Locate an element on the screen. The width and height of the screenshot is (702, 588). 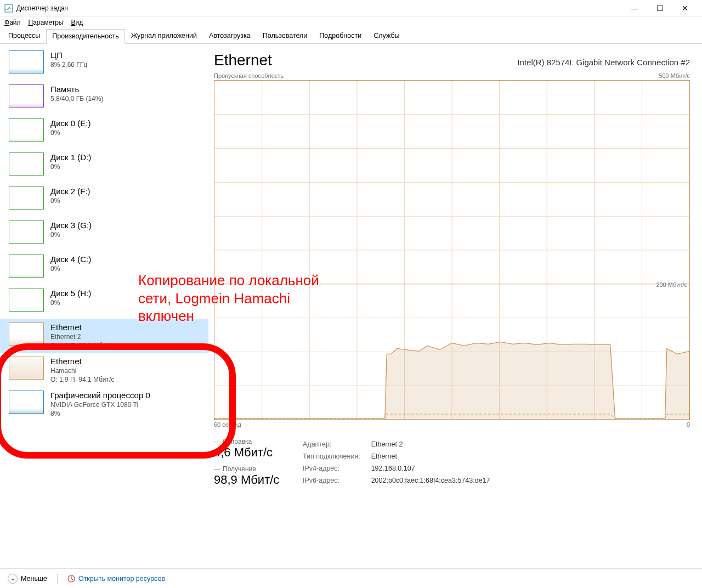
tab-performance: Производительность is located at coordinates (86, 36).